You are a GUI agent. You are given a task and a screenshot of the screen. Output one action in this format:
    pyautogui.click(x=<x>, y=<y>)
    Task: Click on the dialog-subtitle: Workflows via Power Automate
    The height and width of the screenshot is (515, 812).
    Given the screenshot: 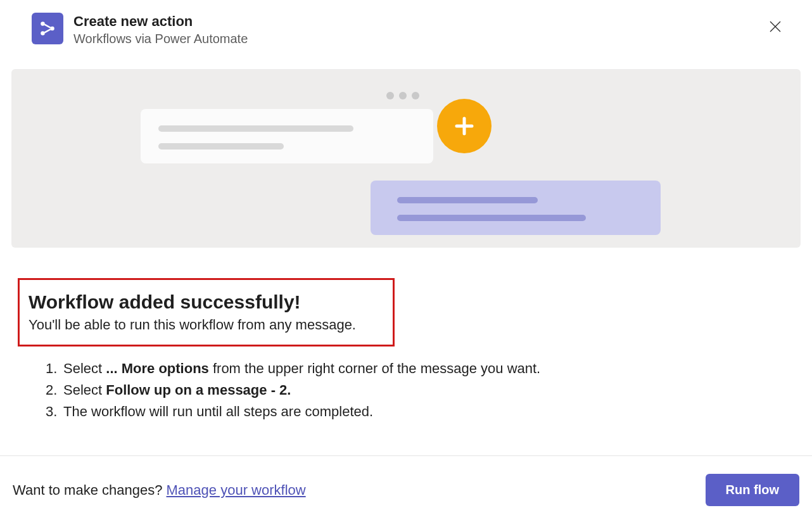 What is the action you would take?
    pyautogui.click(x=161, y=39)
    